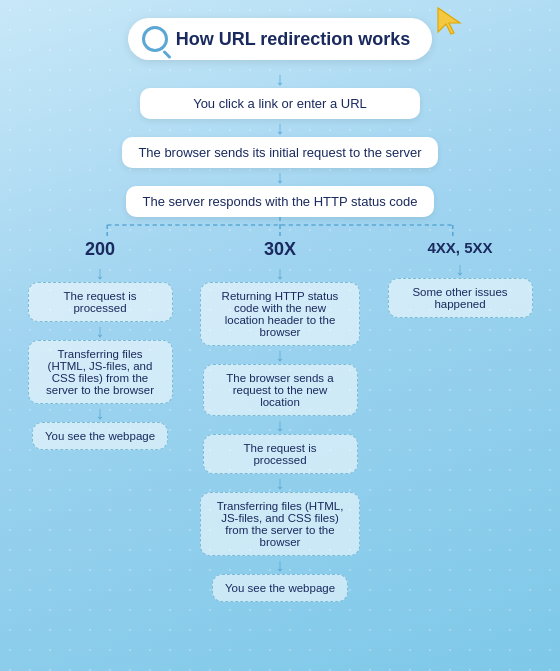 This screenshot has height=671, width=560. Describe the element at coordinates (280, 177) in the screenshot. I see `arrow-3: ↓` at that location.